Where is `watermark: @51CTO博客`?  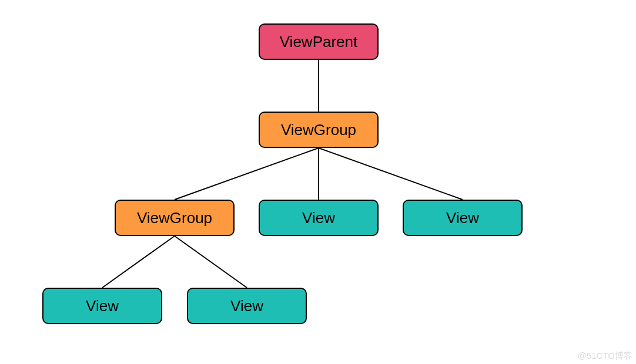 watermark: @51CTO博客 is located at coordinates (605, 356).